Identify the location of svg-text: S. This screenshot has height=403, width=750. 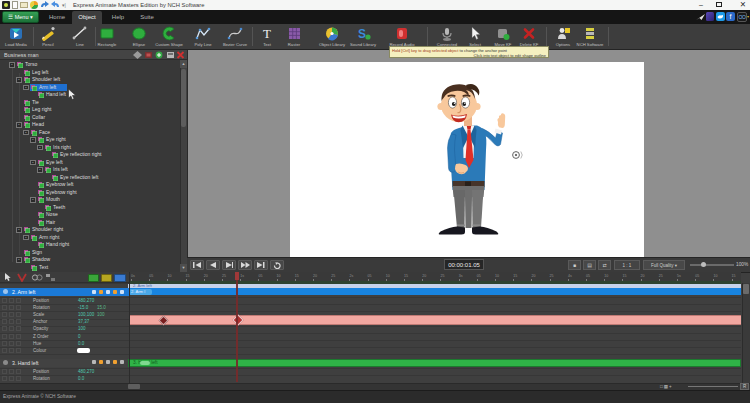
(362, 34).